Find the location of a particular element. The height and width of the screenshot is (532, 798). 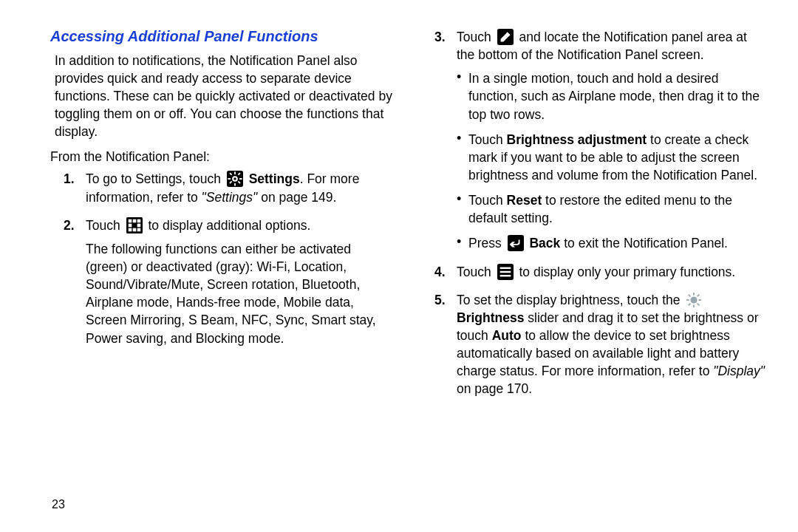

b4bold: Back is located at coordinates (545, 243).